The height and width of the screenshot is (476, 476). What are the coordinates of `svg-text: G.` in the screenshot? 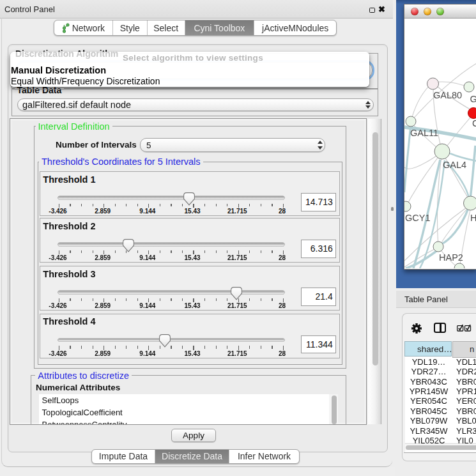 It's located at (473, 99).